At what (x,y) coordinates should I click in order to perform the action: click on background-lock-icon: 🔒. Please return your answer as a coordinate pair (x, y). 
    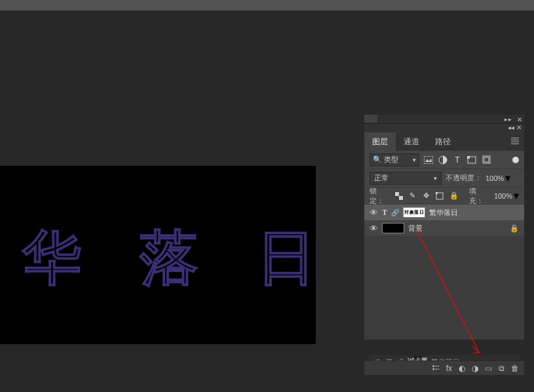
    Looking at the image, I should click on (514, 228).